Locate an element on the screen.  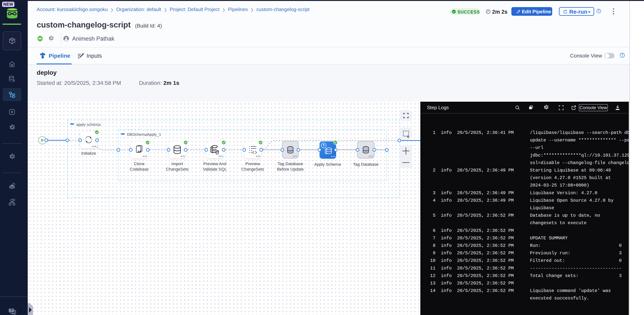
svg-text: Apply Schema is located at coordinates (328, 164).